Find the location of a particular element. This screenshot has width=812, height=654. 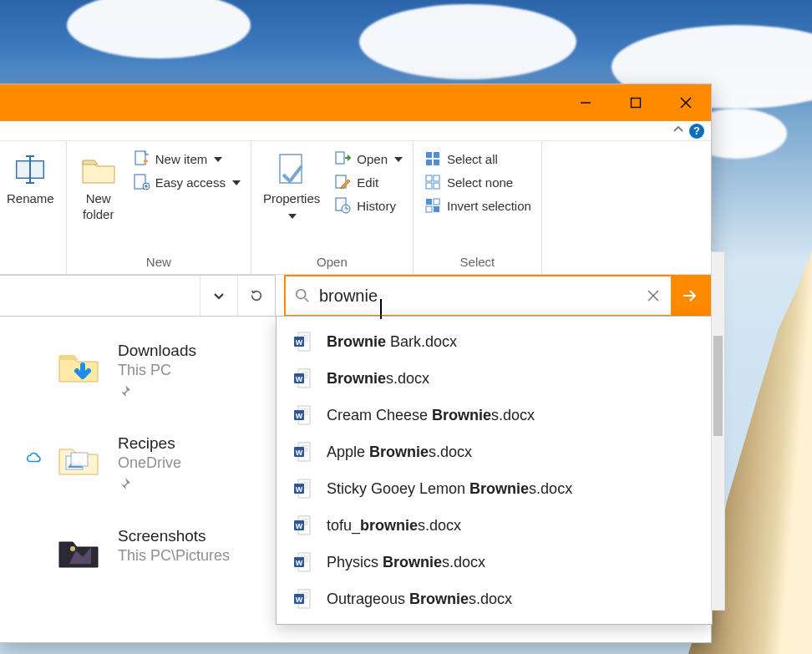

new-item-icon is located at coordinates (141, 159).